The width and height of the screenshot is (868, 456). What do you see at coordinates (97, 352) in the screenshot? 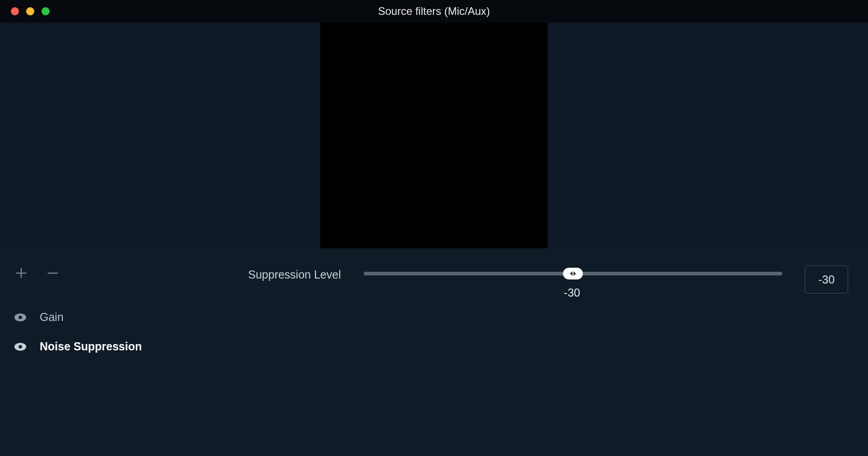
I see `filter-sidebar: Gain Noise Suppression` at bounding box center [97, 352].